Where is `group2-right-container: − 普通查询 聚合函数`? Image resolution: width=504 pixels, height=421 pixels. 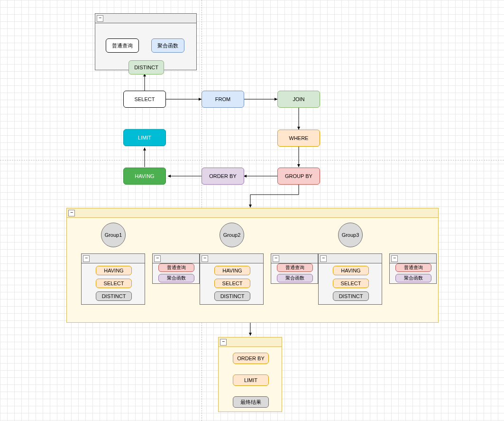
group2-right-container: − 普通查询 聚合函数 is located at coordinates (294, 269).